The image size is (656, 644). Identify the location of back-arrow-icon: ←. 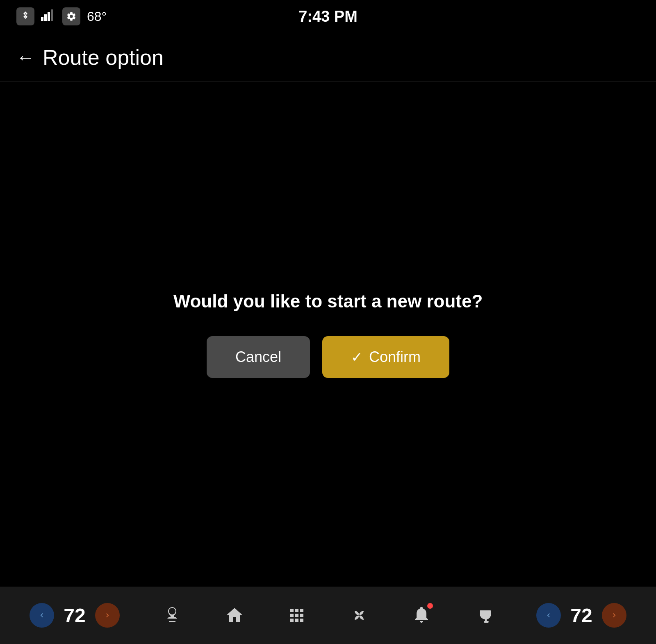
(25, 57).